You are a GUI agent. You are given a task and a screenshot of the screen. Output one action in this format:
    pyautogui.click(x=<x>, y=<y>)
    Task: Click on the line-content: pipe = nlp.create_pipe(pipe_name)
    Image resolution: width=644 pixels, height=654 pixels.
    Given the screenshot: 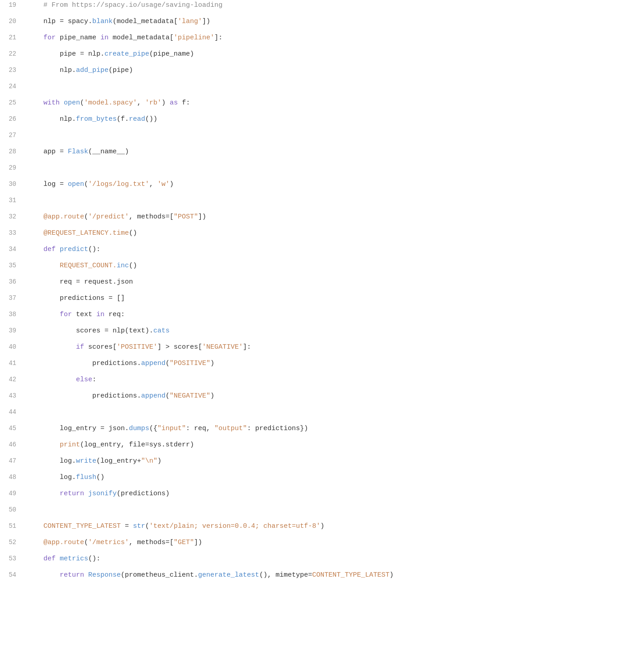 What is the action you would take?
    pyautogui.click(x=334, y=54)
    